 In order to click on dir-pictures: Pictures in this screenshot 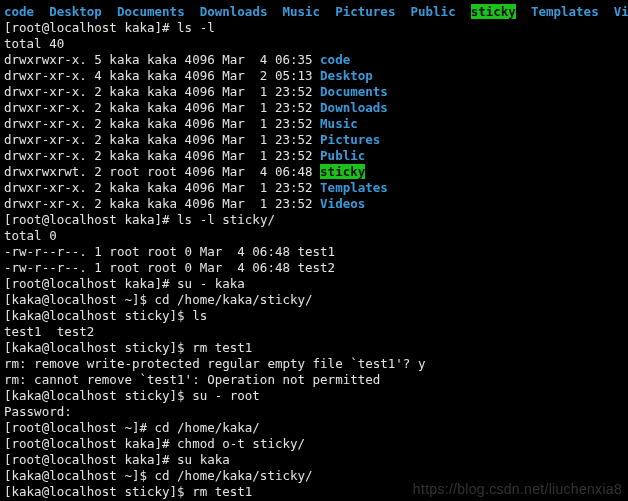, I will do `click(365, 12)`.